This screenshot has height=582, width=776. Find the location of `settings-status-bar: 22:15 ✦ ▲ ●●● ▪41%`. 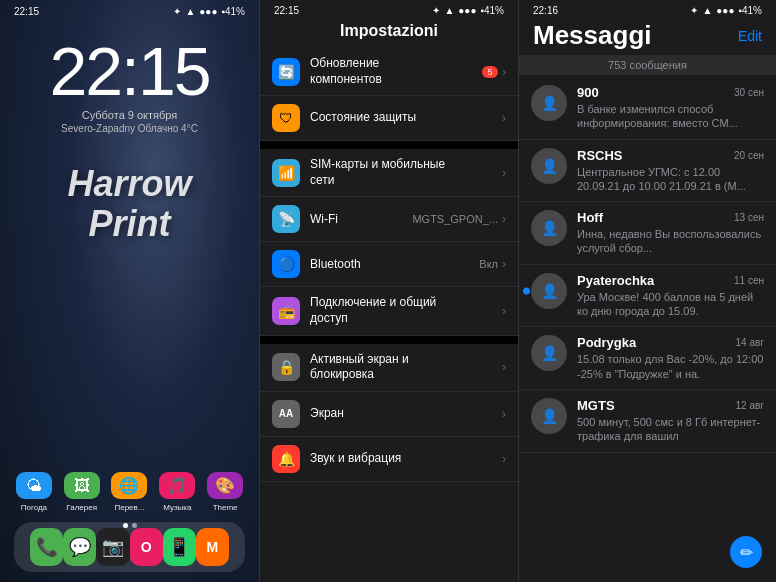

settings-status-bar: 22:15 ✦ ▲ ●●● ▪41% is located at coordinates (389, 8).